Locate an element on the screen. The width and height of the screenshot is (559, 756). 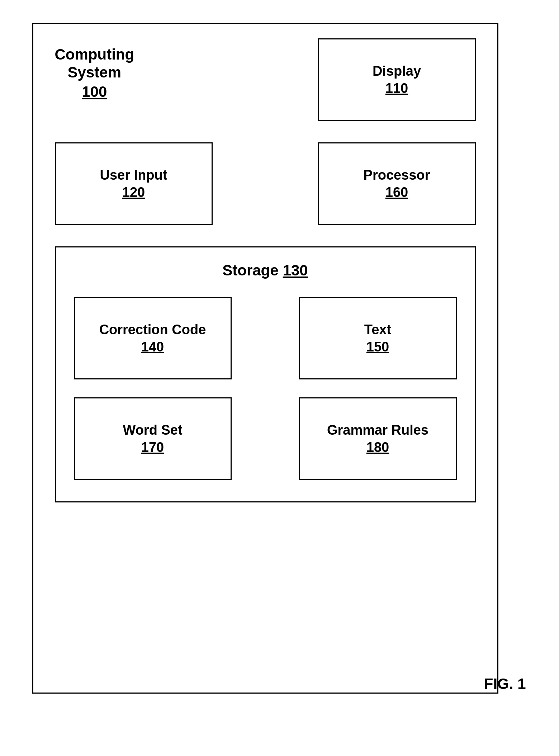
computing-system-label: Computing System 100 is located at coordinates (95, 80).